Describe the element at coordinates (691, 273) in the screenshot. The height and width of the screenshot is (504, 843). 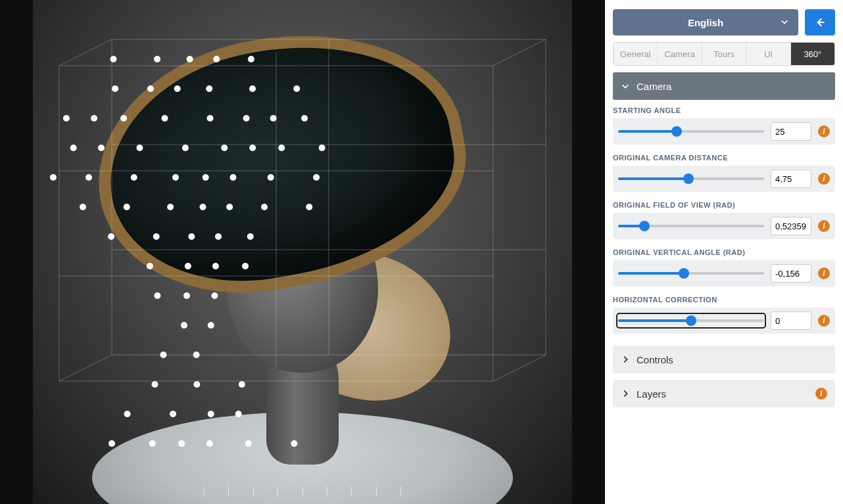
I see `slider-vertical-angle` at that location.